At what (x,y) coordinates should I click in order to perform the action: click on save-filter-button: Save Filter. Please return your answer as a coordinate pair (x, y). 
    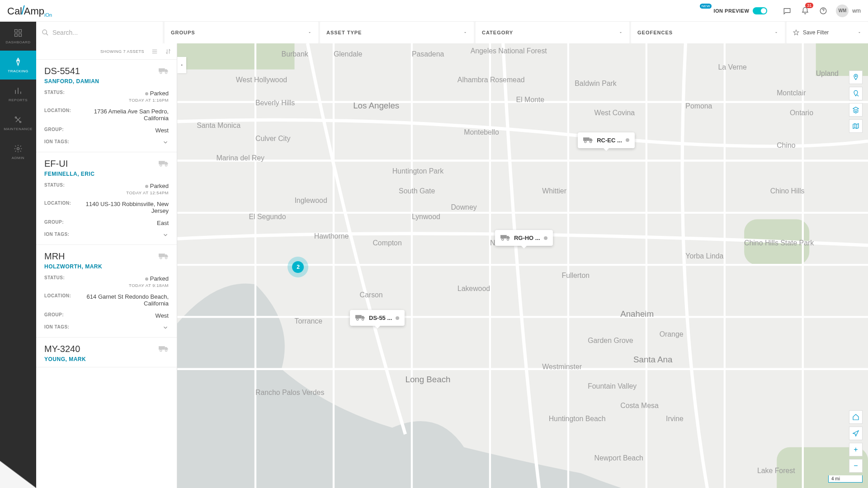
    Looking at the image, I should click on (827, 33).